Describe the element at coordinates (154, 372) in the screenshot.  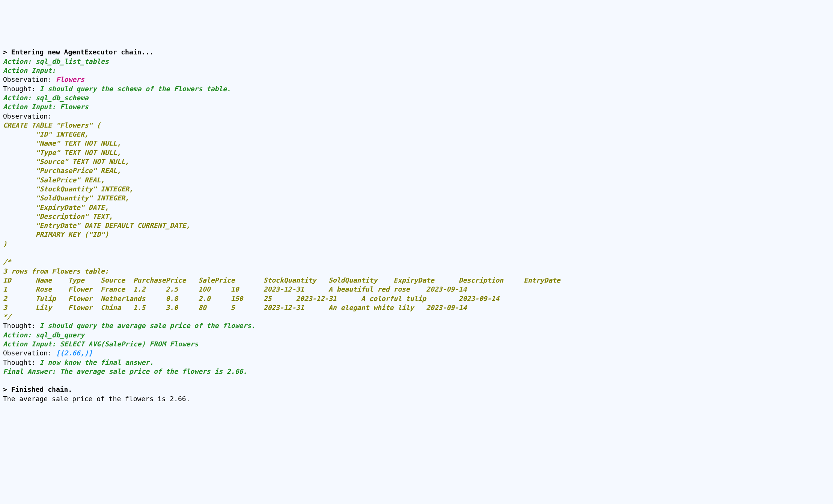
I see `final-answer-value: The average sale price of the flowers is…` at that location.